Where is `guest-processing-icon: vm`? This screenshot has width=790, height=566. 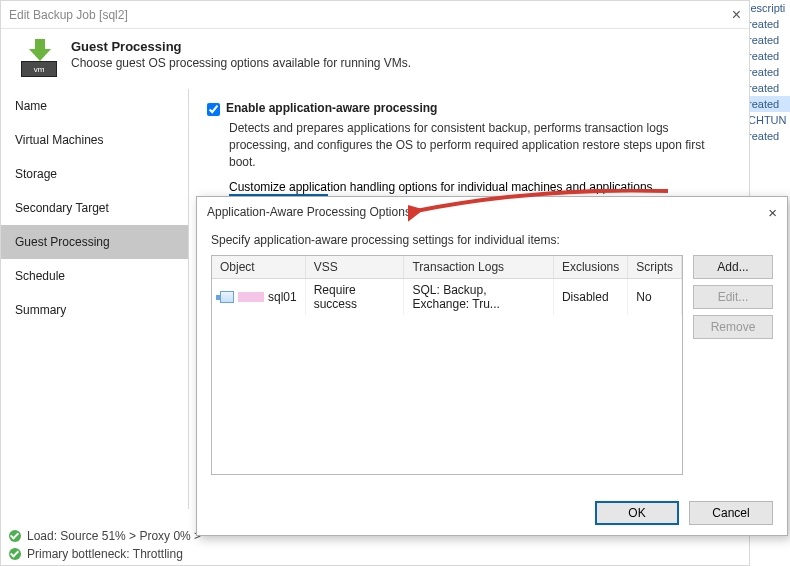 guest-processing-icon: vm is located at coordinates (40, 58).